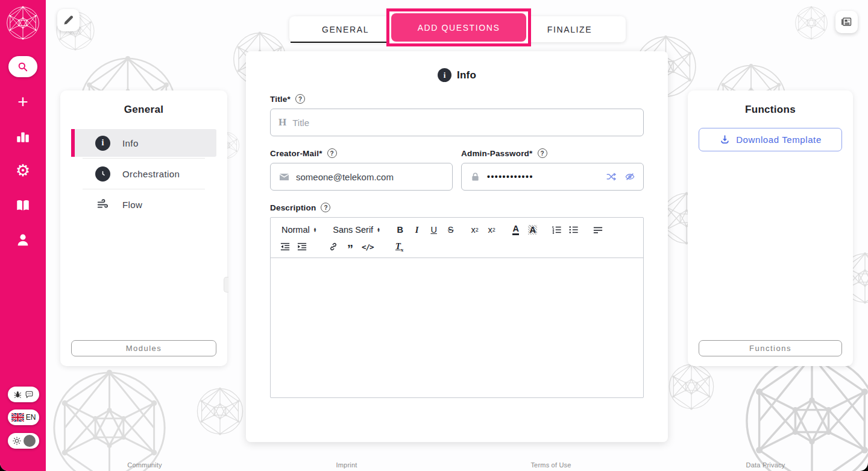  I want to click on footer-link-privacy: Data Privacy, so click(766, 465).